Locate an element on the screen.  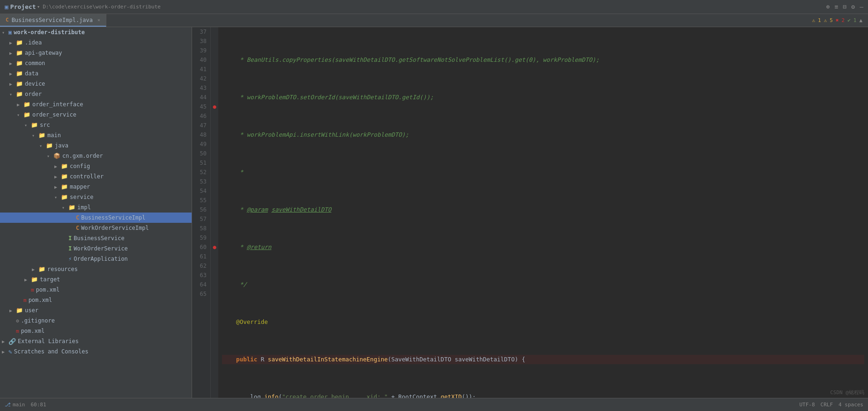
sidebar-item-config: ▶ 📁 config is located at coordinates (96, 166).